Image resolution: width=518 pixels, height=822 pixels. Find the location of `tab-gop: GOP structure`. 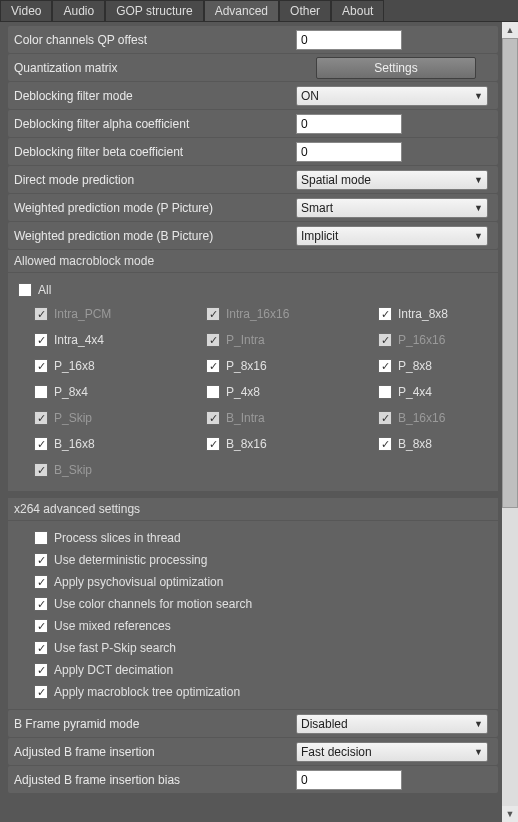

tab-gop: GOP structure is located at coordinates (154, 10).